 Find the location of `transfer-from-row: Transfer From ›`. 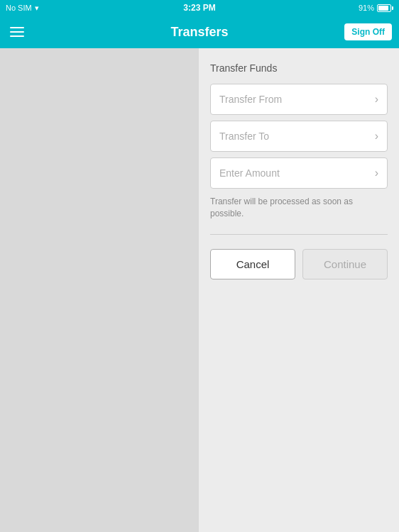

transfer-from-row: Transfer From › is located at coordinates (299, 99).